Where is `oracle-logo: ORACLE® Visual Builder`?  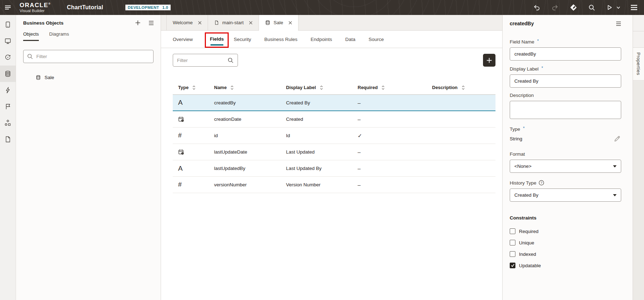
oracle-logo: ORACLE® Visual Builder is located at coordinates (35, 8).